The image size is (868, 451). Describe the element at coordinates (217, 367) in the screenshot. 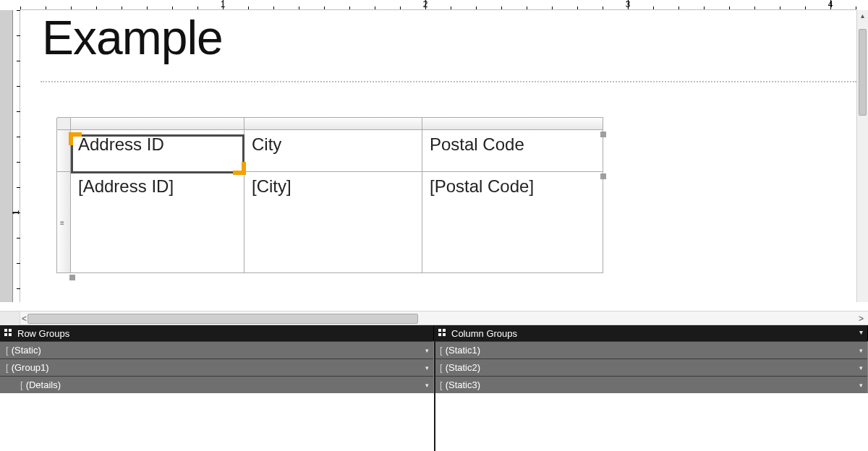

I see `row-groups-list: [(Static) ▾ [(Group1) ▾ [(Details) ▾` at that location.